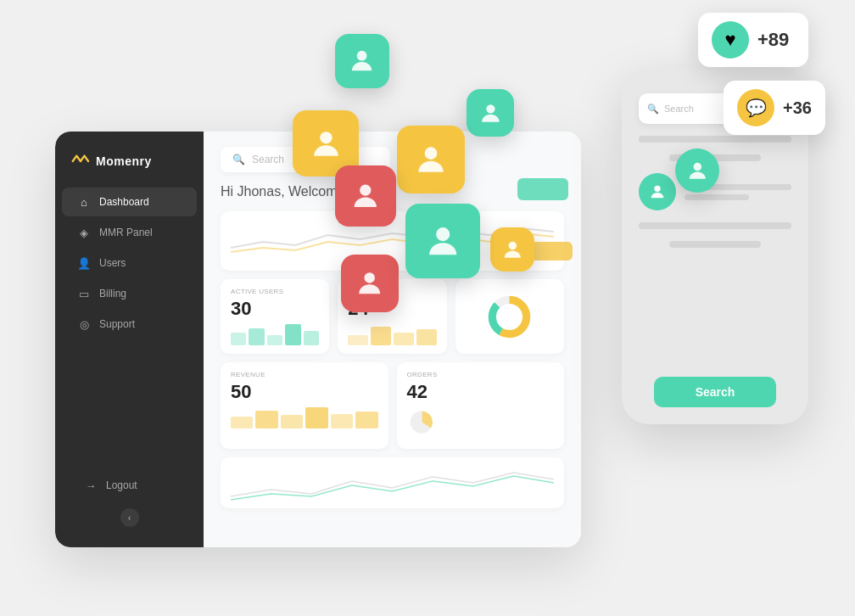 This screenshot has height=616, width=855. What do you see at coordinates (275, 292) in the screenshot?
I see `stat-label-0: ACTIVE USERS` at bounding box center [275, 292].